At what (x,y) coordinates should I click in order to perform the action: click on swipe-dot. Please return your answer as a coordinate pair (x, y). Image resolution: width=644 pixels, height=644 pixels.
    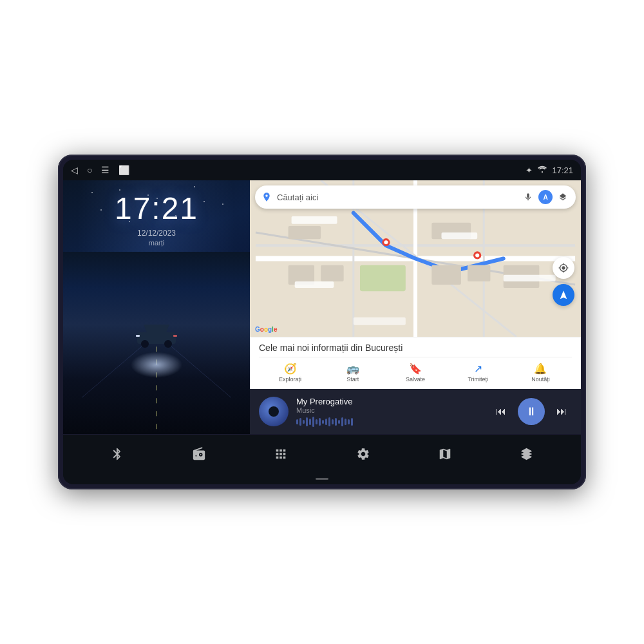
    Looking at the image, I should click on (322, 479).